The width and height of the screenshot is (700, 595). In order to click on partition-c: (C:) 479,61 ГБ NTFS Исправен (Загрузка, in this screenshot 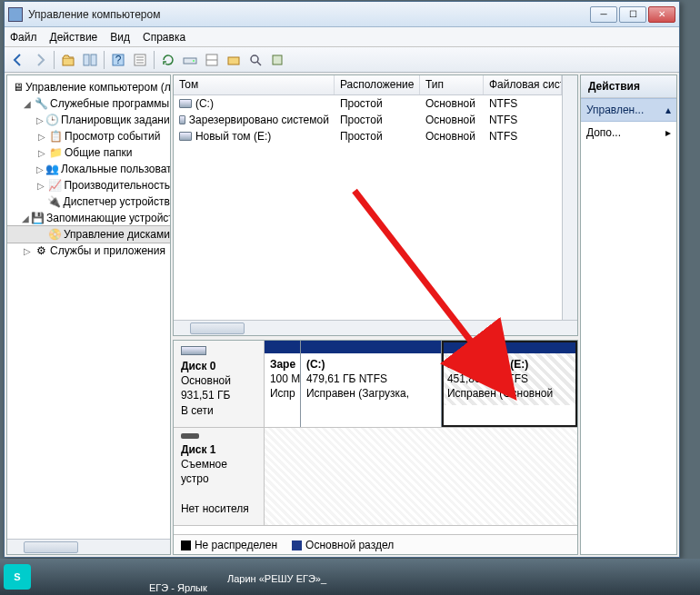, I will do `click(371, 383)`.